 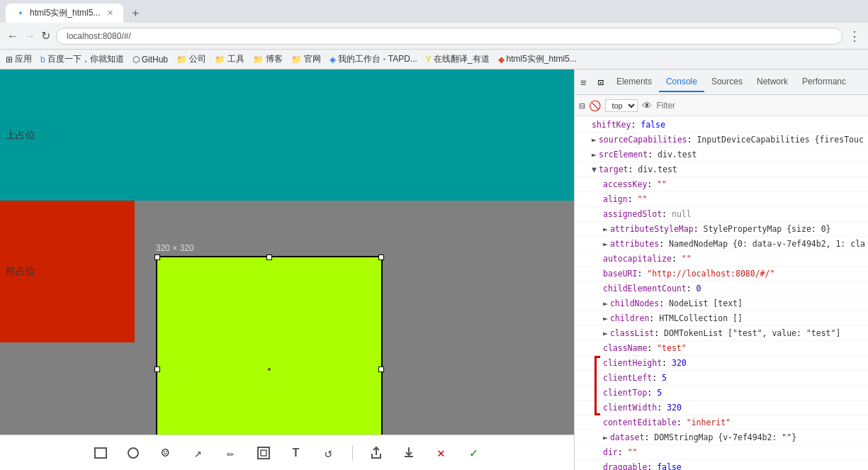 What do you see at coordinates (21, 272) in the screenshot?
I see `left-placeholder-text: 前占位` at bounding box center [21, 272].